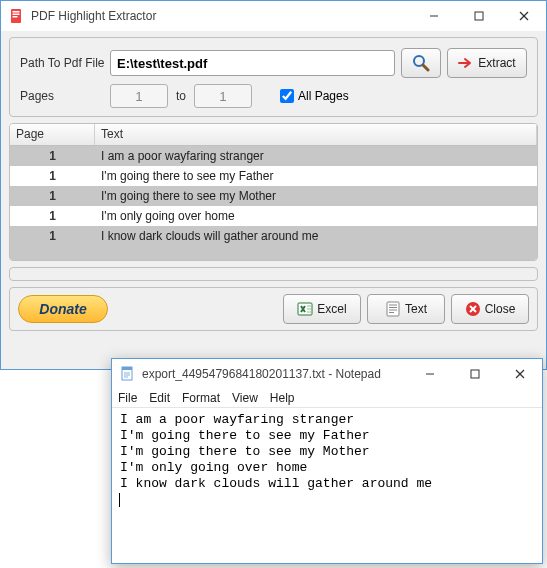 The height and width of the screenshot is (568, 547). Describe the element at coordinates (52, 134) in the screenshot. I see `th-page: Page` at that location.